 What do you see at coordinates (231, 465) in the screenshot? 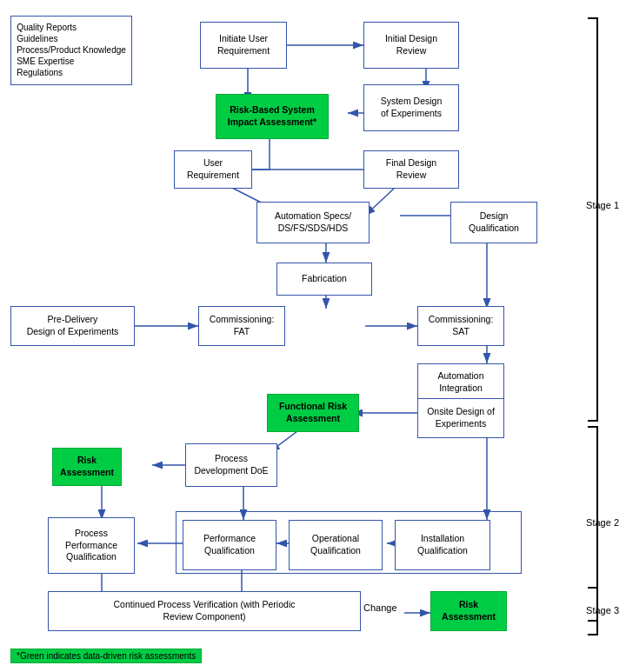
I see `process-dev-doe-box: Process Development DoE` at bounding box center [231, 465].